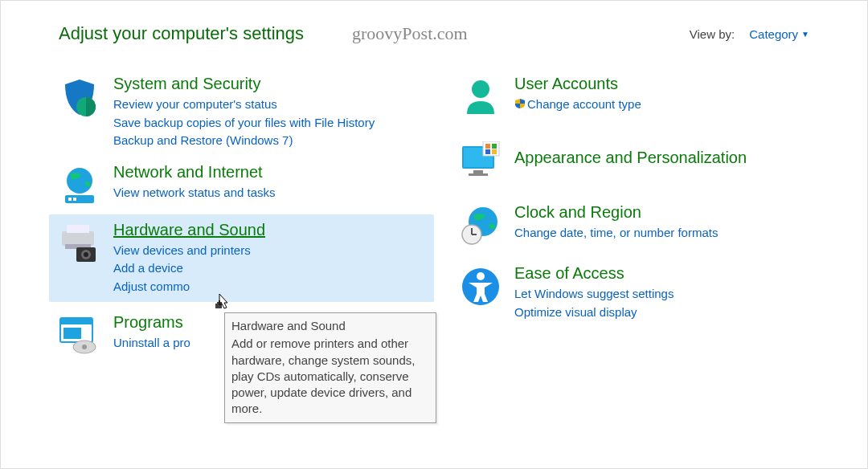  Describe the element at coordinates (330, 326) in the screenshot. I see `tooltip-title: Hardware and Sound` at that location.